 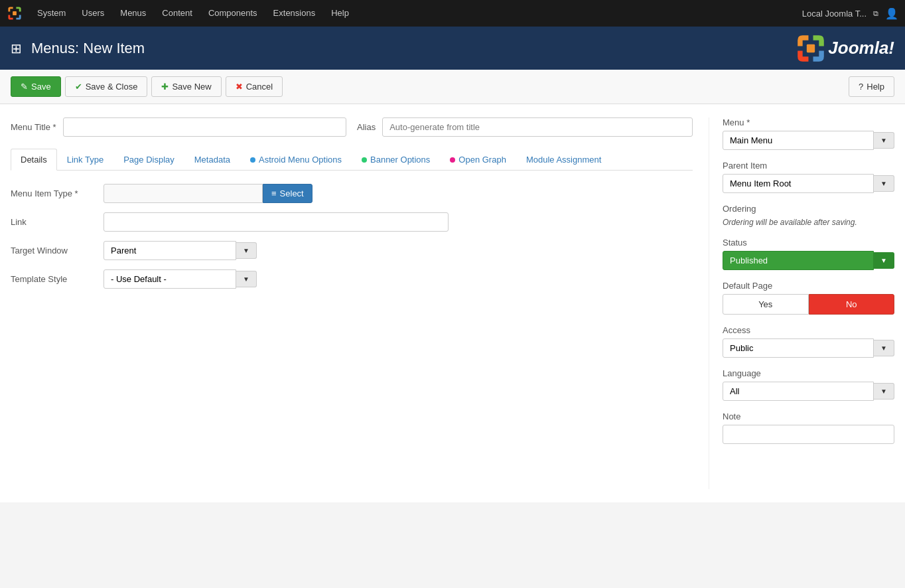 What do you see at coordinates (884, 260) in the screenshot?
I see `status-arrow: ▼` at bounding box center [884, 260].